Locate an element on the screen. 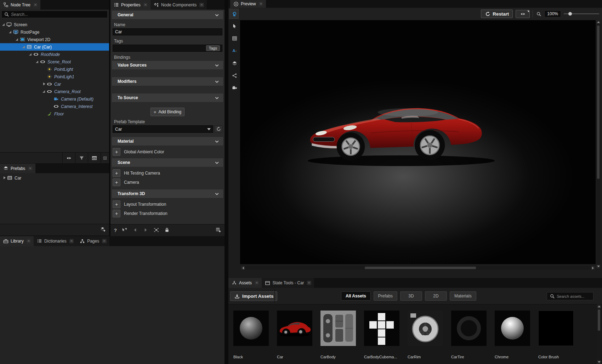 Image resolution: width=602 pixels, height=364 pixels. filter-3d: 3D is located at coordinates (411, 296).